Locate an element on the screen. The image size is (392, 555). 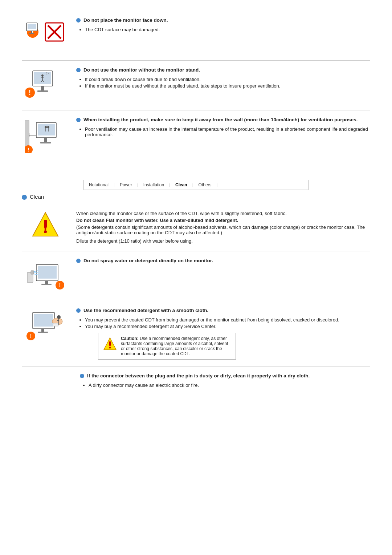
illustration-no-stand: ! is located at coordinates (45, 85).